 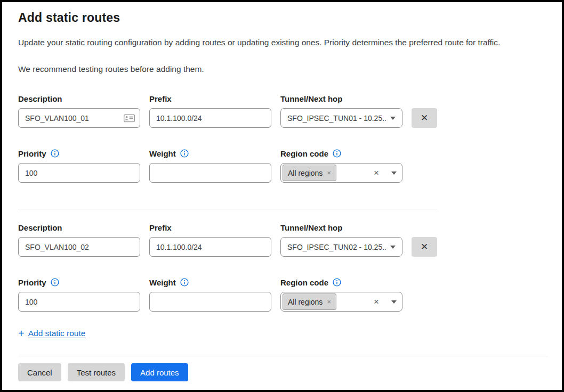 What do you see at coordinates (79, 165) in the screenshot?
I see `route-1-priority-field: Priority` at bounding box center [79, 165].